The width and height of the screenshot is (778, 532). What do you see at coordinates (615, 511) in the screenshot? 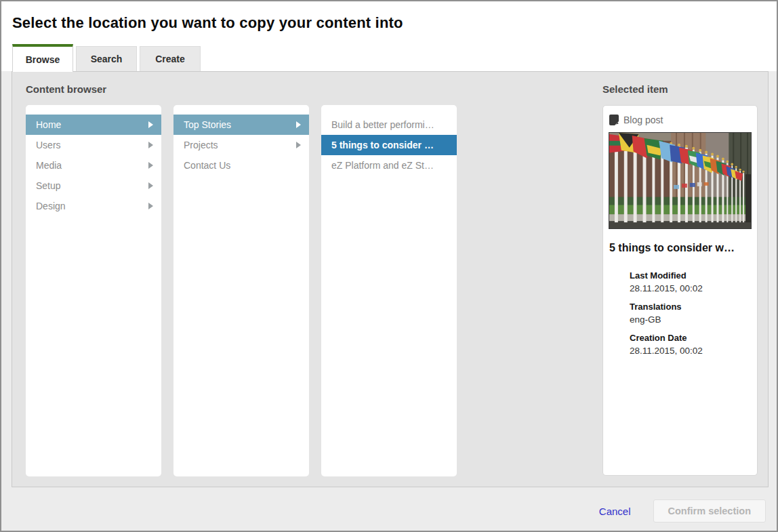
I see `cancel-button: Cancel` at bounding box center [615, 511].